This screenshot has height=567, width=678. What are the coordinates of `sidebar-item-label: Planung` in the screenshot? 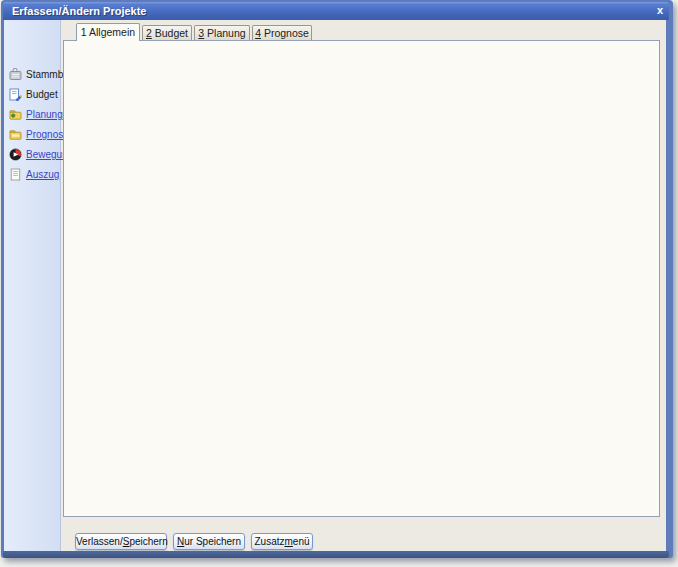 It's located at (44, 114).